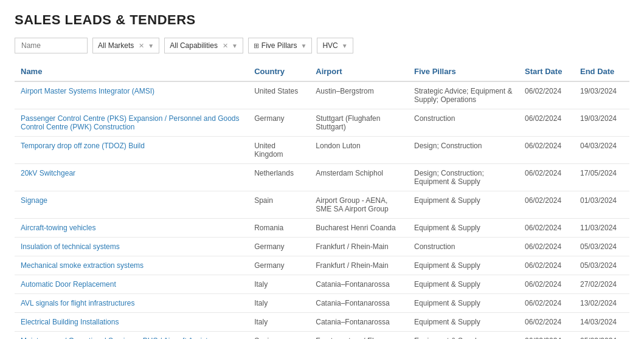  I want to click on row-name-link: Automatic Door Replacement, so click(68, 284).